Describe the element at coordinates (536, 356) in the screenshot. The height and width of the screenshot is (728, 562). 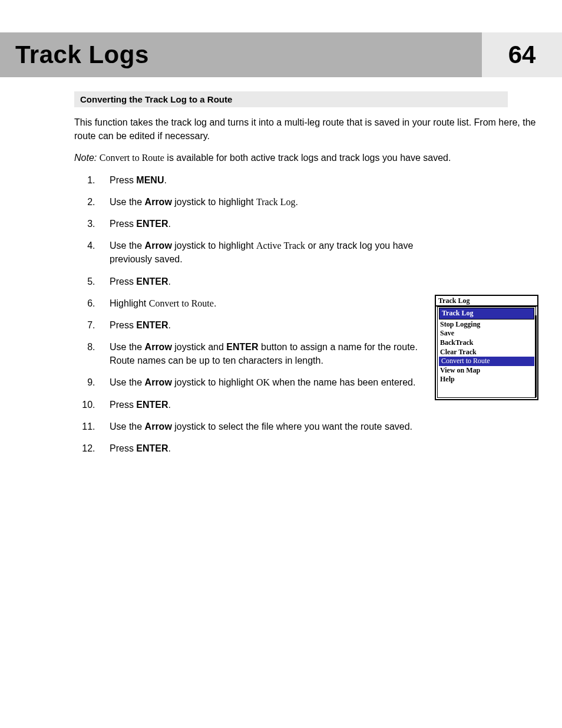
I see `scrollbar-icon` at that location.